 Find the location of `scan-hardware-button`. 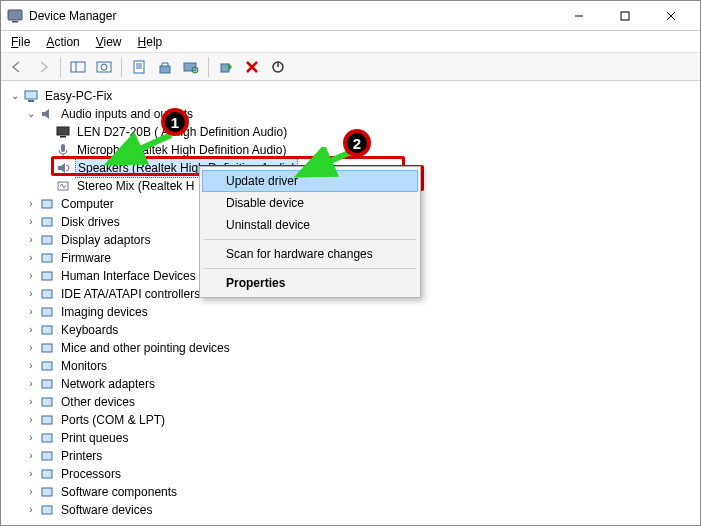

scan-hardware-button is located at coordinates (191, 67).